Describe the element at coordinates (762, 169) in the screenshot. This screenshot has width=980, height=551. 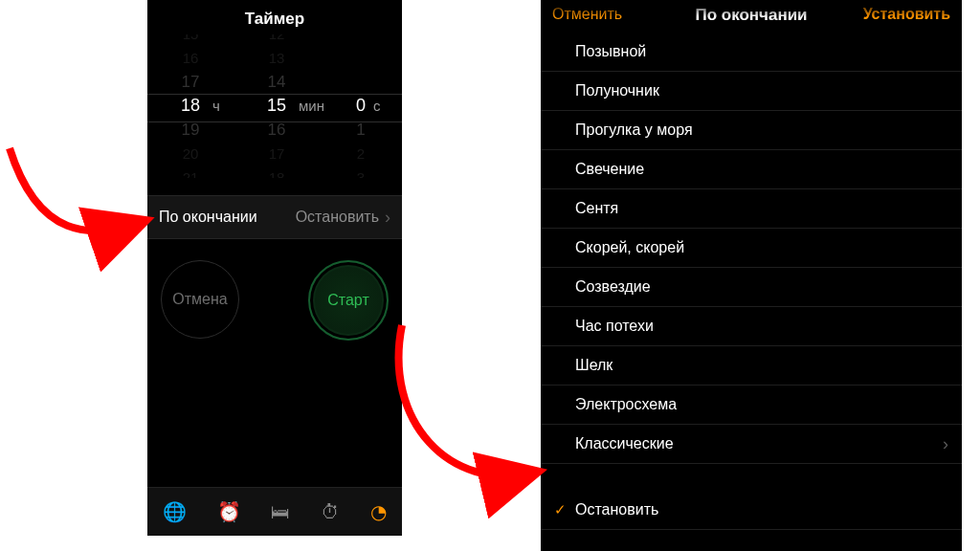
I see `sound-label: Свечение` at that location.